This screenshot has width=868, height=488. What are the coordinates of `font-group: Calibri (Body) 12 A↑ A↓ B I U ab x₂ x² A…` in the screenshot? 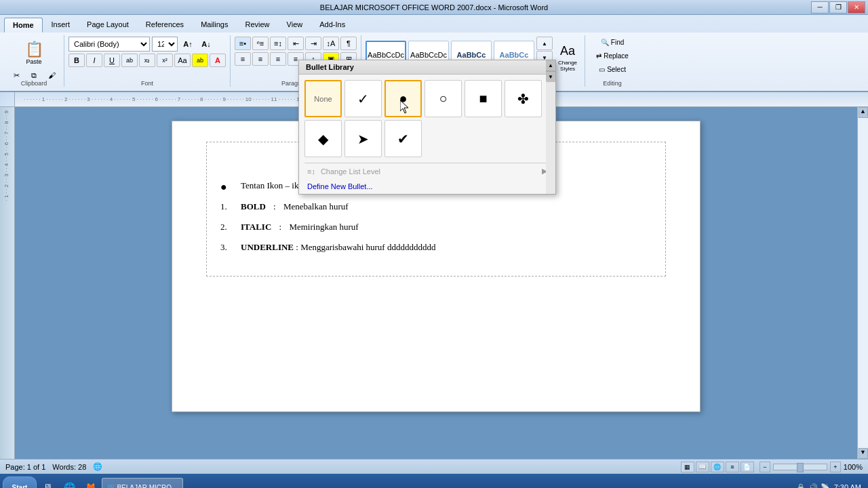 It's located at (148, 61).